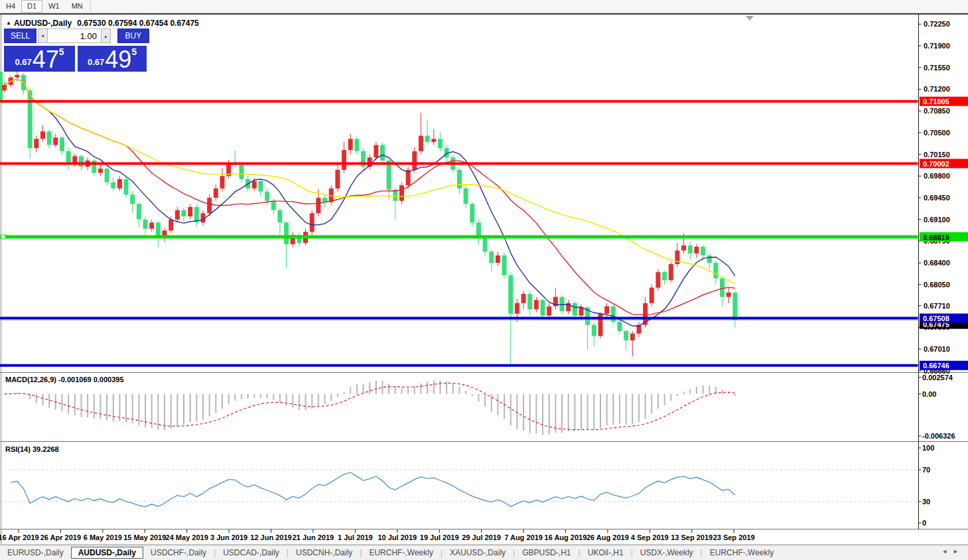 The height and width of the screenshot is (560, 968). What do you see at coordinates (77, 7) in the screenshot?
I see `timeframe-mn-button: MN` at bounding box center [77, 7].